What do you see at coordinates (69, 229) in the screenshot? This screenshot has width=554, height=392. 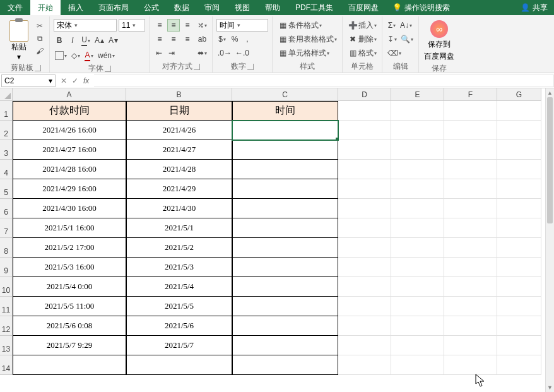 I see `cell: 2021/5/1 16:00` at bounding box center [69, 229].